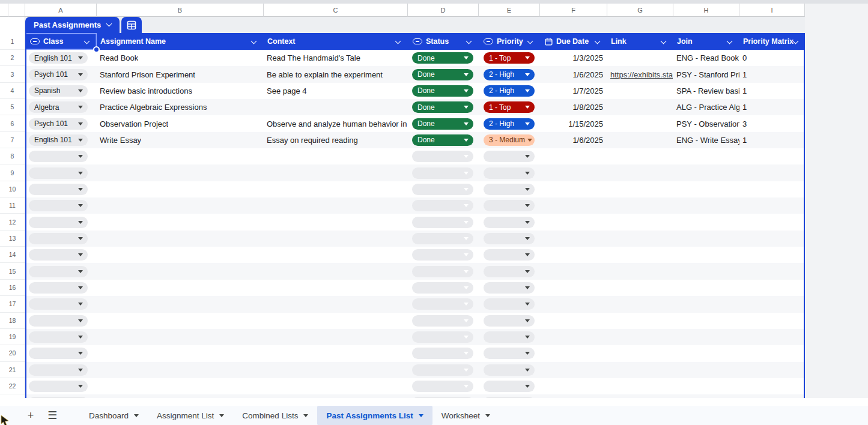  I want to click on cell-class: English 101, so click(61, 58).